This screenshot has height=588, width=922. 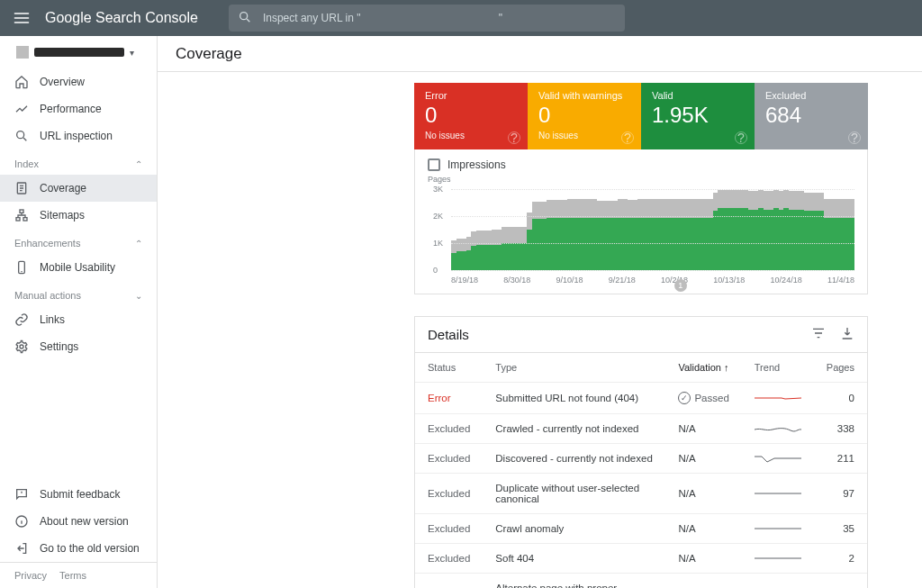 I want to click on sidebar-item-overview: Overview, so click(x=78, y=82).